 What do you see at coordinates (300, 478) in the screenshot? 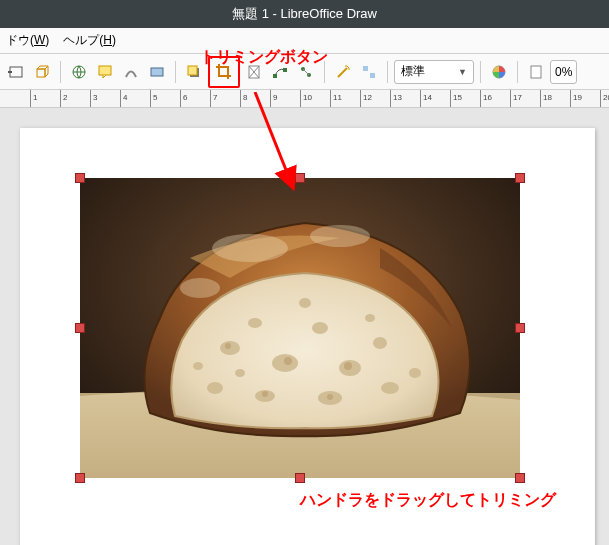
I see `crop-handle-bottom` at bounding box center [300, 478].